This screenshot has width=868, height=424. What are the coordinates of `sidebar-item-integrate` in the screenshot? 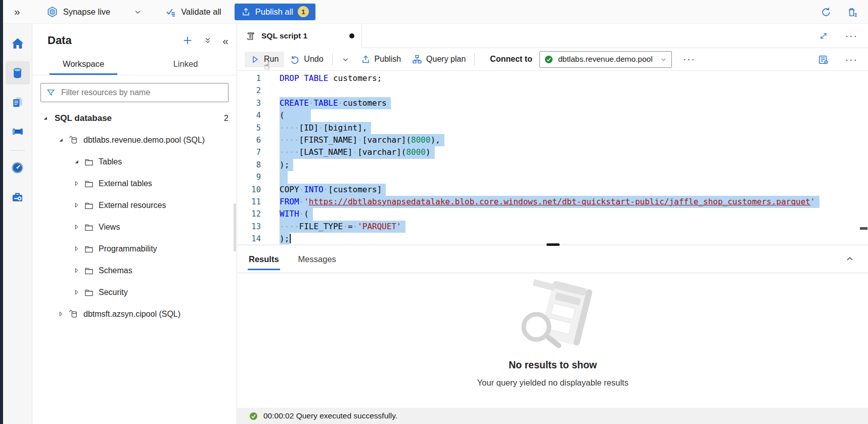 It's located at (18, 132).